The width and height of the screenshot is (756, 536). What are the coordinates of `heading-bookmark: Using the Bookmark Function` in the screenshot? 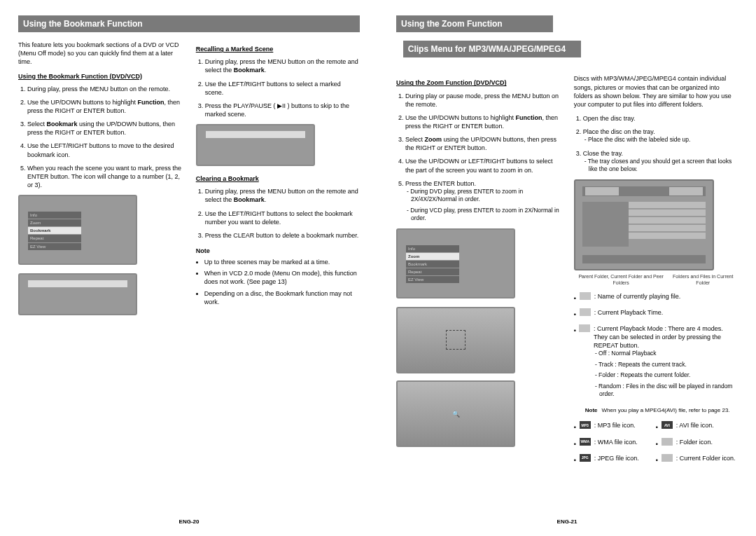 It's located at (189, 24).